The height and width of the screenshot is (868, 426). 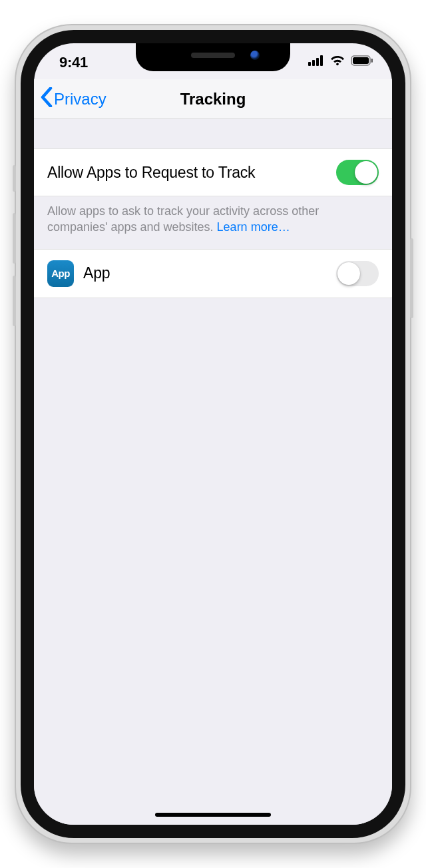 I want to click on cellular-signal-icon, so click(x=316, y=61).